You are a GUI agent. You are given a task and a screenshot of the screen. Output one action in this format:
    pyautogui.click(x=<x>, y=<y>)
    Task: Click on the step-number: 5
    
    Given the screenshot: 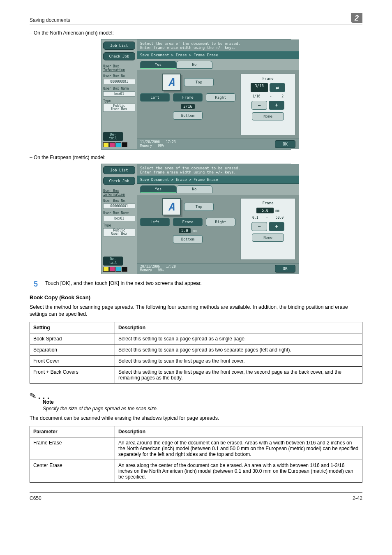 What is the action you would take?
    pyautogui.click(x=34, y=284)
    